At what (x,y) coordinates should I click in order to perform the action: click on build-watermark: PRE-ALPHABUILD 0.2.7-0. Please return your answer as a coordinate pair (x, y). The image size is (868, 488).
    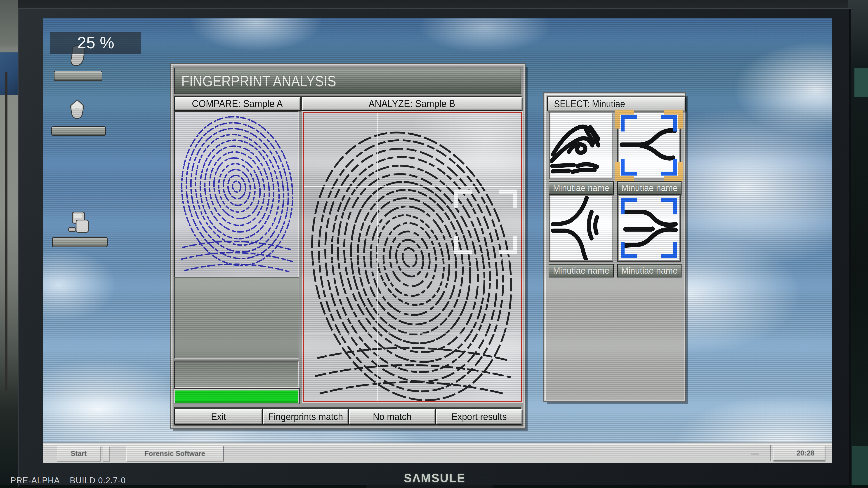
    Looking at the image, I should click on (73, 481).